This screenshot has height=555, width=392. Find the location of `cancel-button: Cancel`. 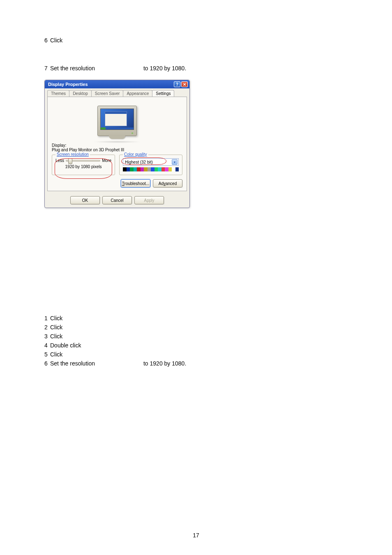

cancel-button: Cancel is located at coordinates (117, 200).